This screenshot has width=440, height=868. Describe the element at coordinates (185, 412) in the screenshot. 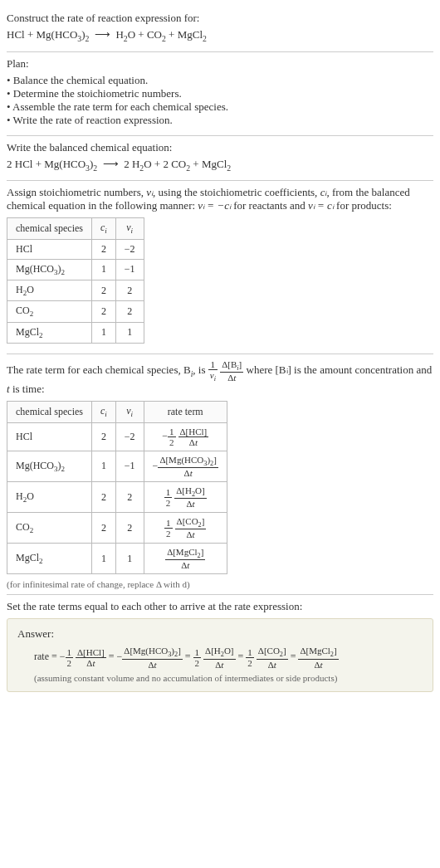

I see `col-rate: rate term` at that location.